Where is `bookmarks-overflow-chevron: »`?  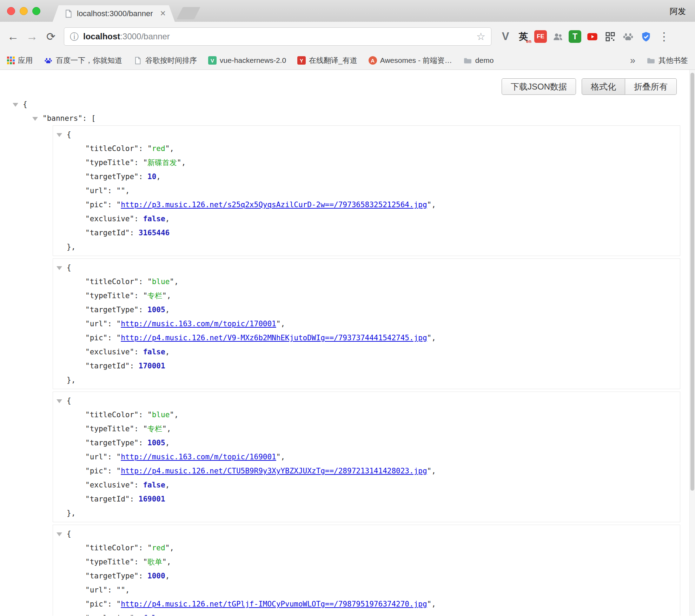
bookmarks-overflow-chevron: » is located at coordinates (633, 60).